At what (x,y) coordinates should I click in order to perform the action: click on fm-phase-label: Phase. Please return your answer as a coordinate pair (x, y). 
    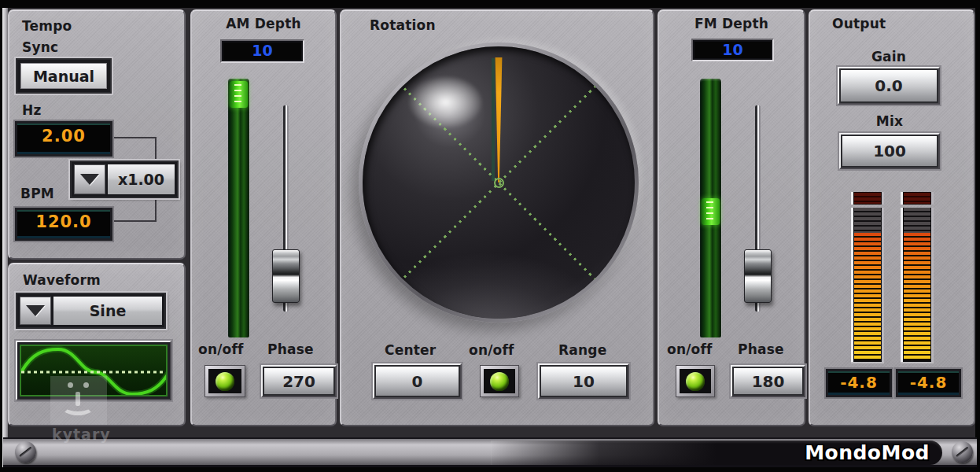
    Looking at the image, I should click on (761, 349).